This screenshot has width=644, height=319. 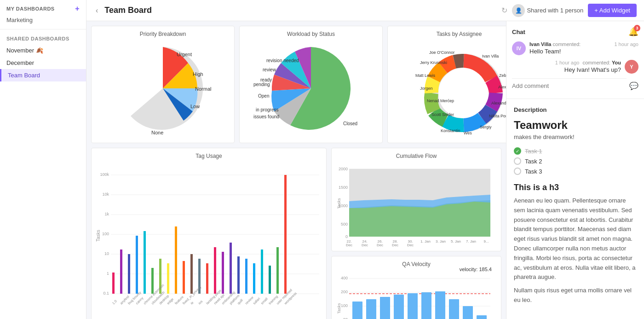 What do you see at coordinates (203, 89) in the screenshot?
I see `normal-label: Normal` at bounding box center [203, 89].